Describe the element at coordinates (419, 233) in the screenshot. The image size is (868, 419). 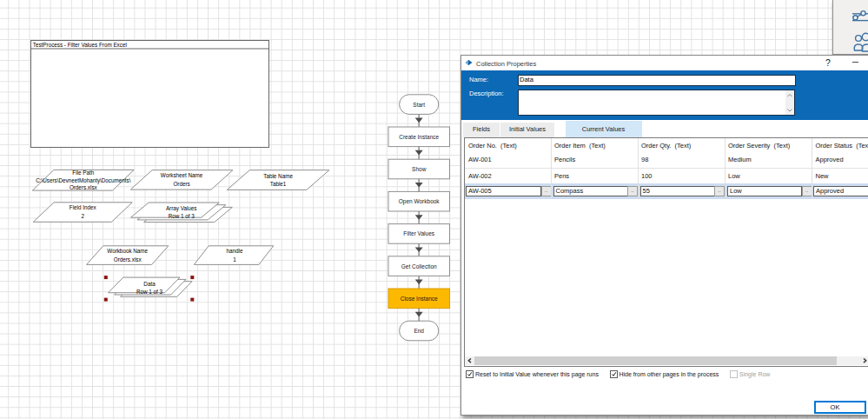
I see `svg-text: Filter Values` at that location.